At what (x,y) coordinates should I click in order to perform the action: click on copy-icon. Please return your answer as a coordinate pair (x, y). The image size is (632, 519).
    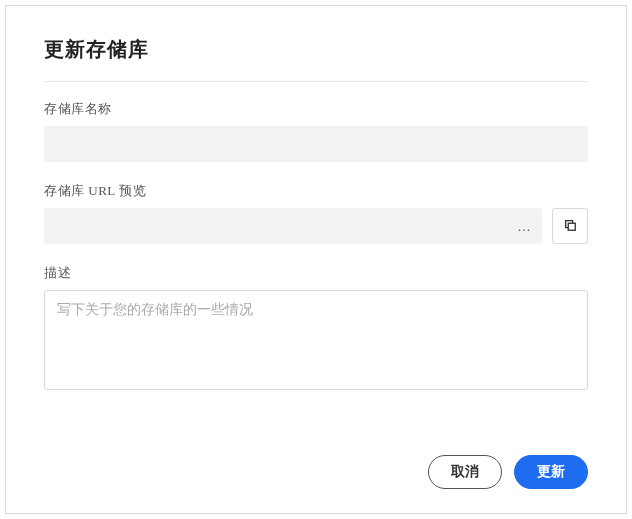
    Looking at the image, I should click on (570, 226).